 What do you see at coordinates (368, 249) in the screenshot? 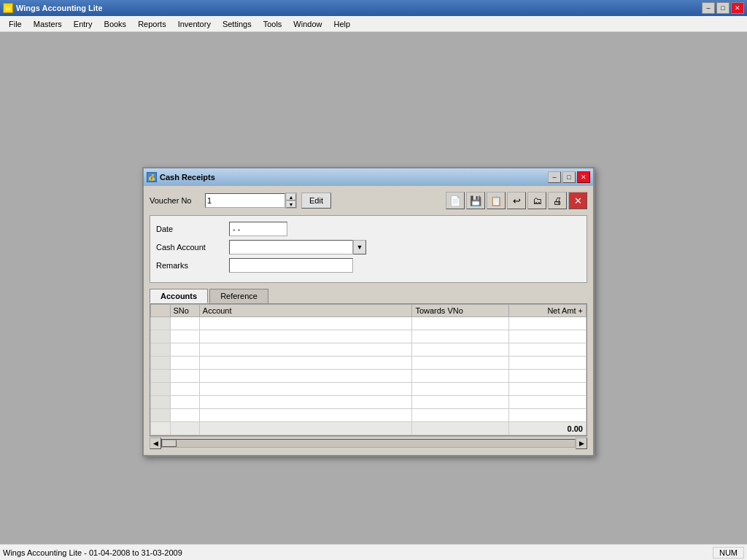
I see `form-section: Date Cash Account ▼ Remarks` at bounding box center [368, 249].